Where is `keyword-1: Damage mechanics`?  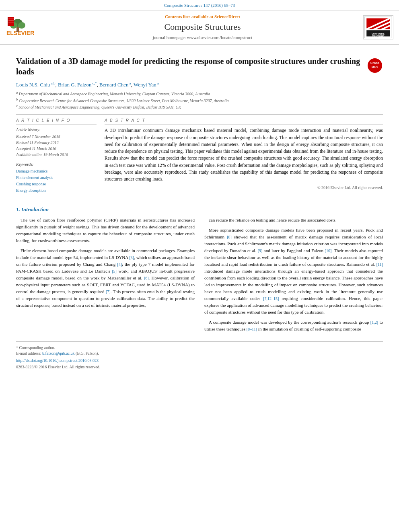 keyword-1: Damage mechanics is located at coordinates (56, 171).